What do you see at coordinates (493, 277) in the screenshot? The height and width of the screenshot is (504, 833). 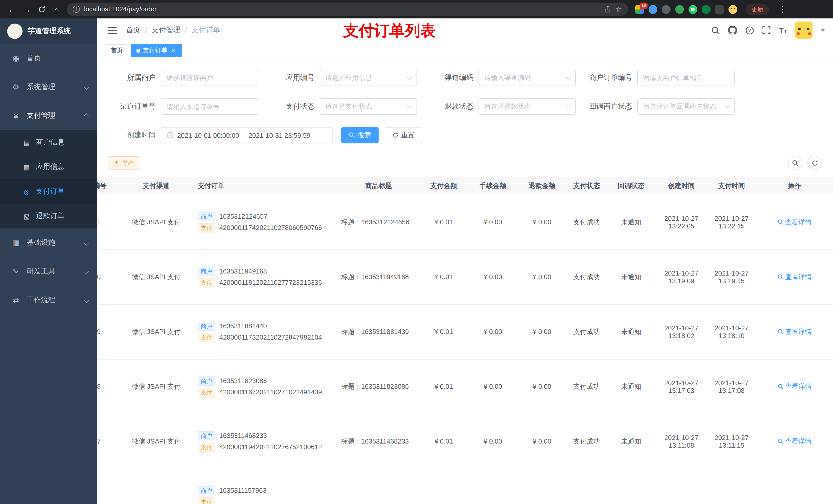 I see `fee-amount-cell: ¥ 0.00` at bounding box center [493, 277].